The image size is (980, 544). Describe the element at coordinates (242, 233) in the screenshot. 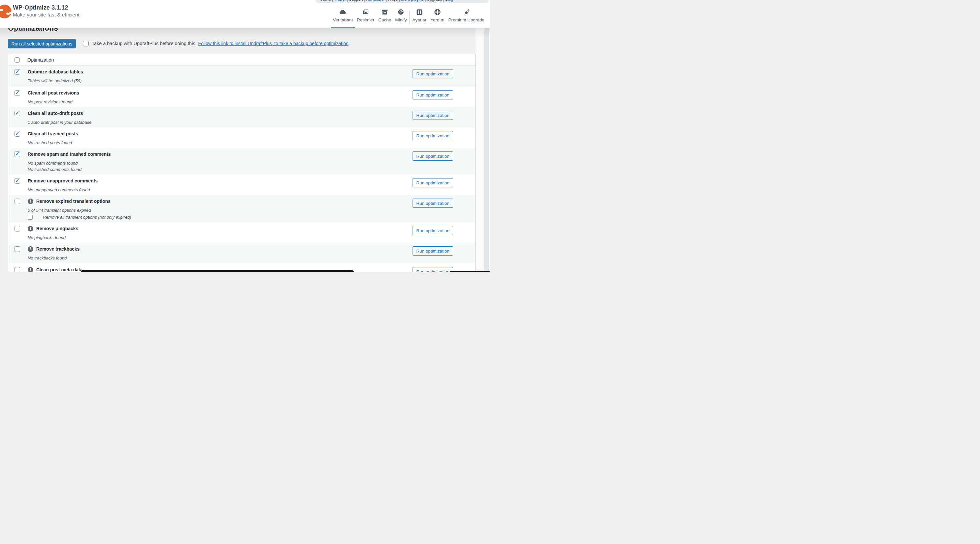

I see `optimization-row: !Remove pingbacksNo pingbacks foundRun o…` at that location.